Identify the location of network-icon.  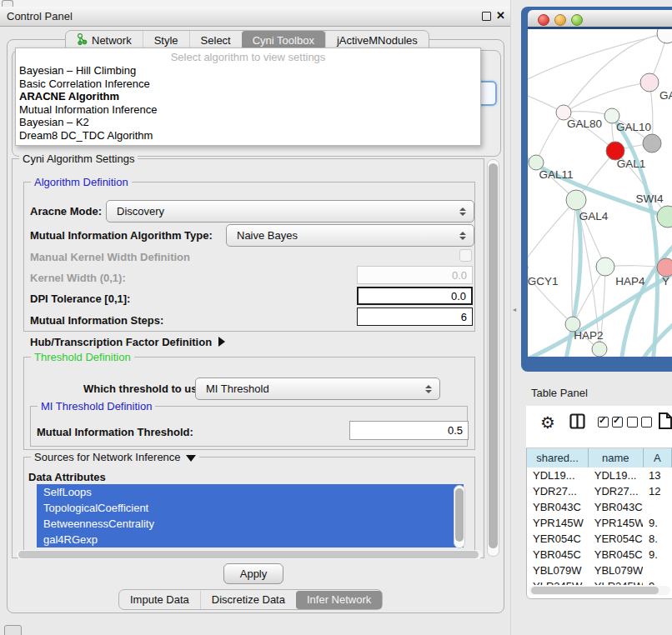
(82, 40).